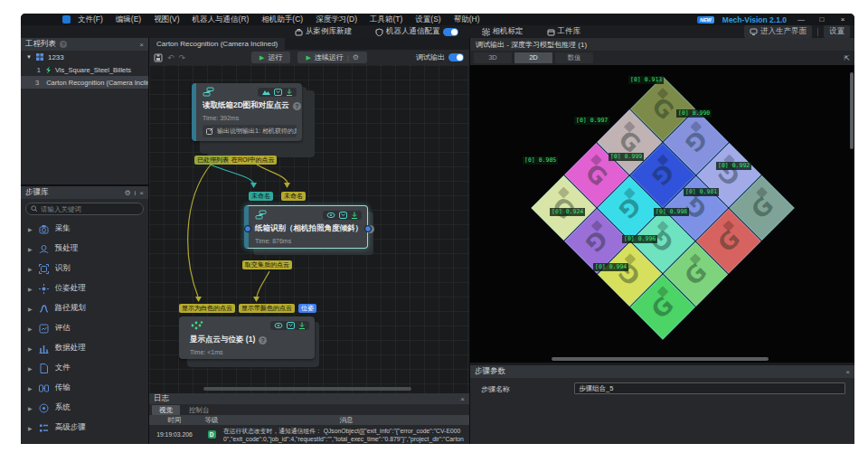 The height and width of the screenshot is (453, 868). What do you see at coordinates (463, 400) in the screenshot?
I see `log-close-icon: ×` at bounding box center [463, 400].